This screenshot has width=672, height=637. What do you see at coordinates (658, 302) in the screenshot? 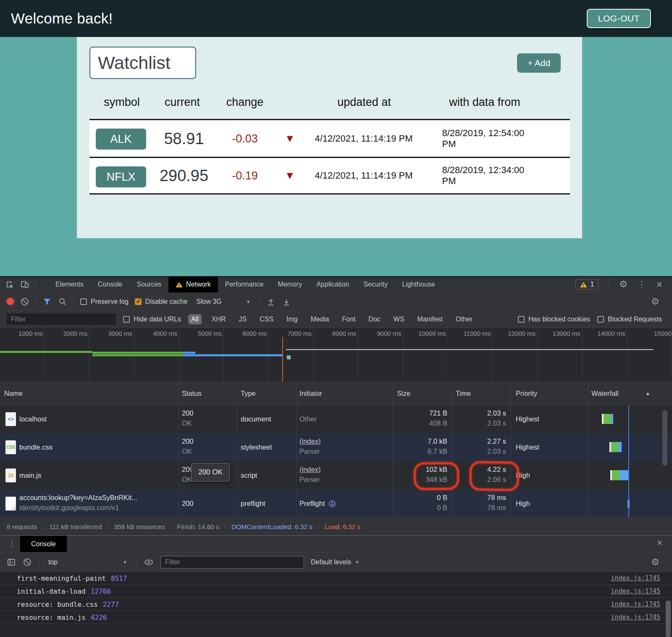
I see `network-settings-gear-icon: ⚙` at bounding box center [658, 302].